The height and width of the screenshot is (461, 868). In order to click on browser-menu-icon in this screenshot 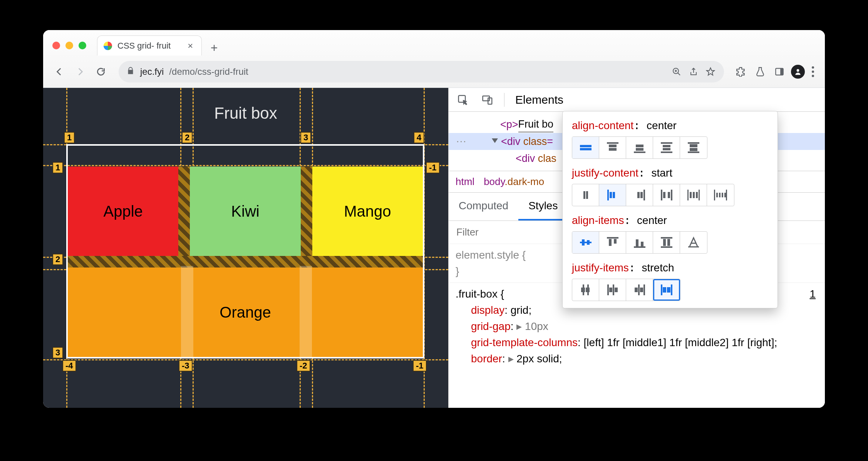, I will do `click(813, 72)`.